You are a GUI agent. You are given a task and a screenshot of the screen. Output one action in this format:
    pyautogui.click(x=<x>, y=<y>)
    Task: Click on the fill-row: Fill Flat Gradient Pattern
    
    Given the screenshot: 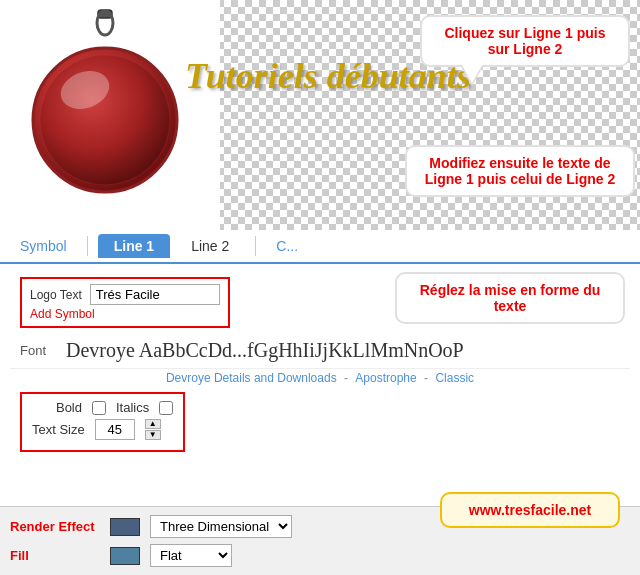 What is the action you would take?
    pyautogui.click(x=320, y=556)
    